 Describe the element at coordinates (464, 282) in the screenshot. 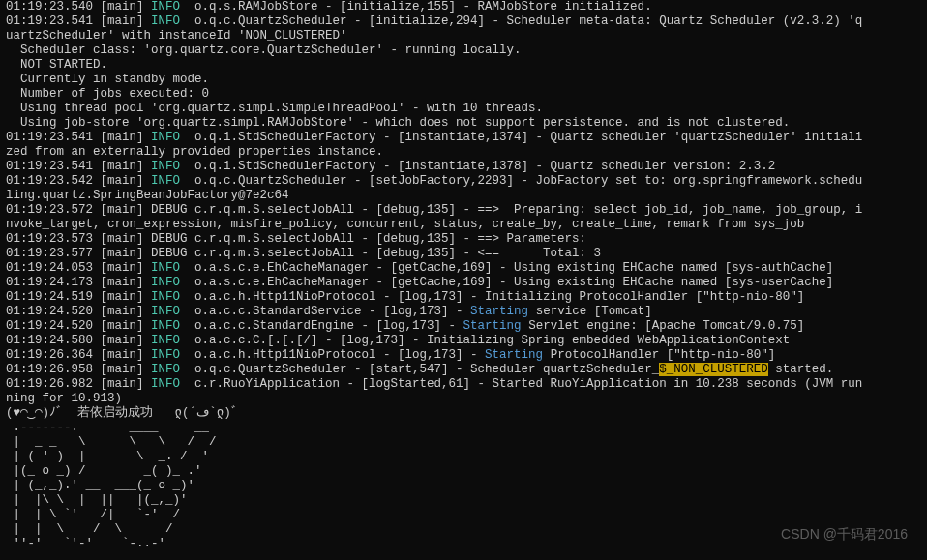

I see `log-line: 01:19:24.173 [main] INFO o.a.s.c.e.EhCac…` at that location.